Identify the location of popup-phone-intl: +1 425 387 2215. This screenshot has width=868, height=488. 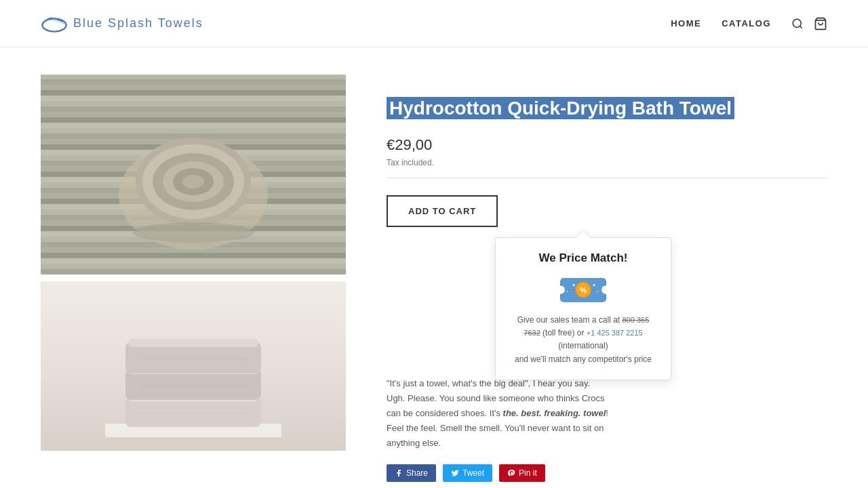
(614, 333).